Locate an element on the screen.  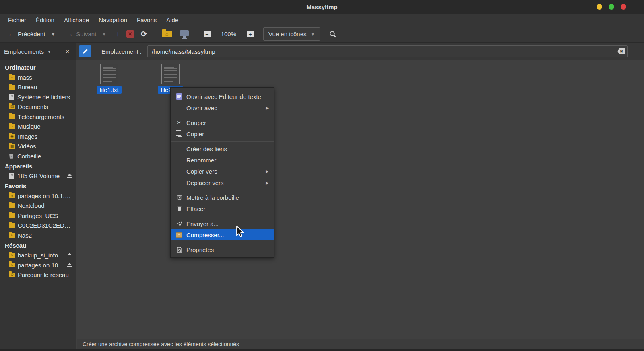
location-input is located at coordinates (388, 51).